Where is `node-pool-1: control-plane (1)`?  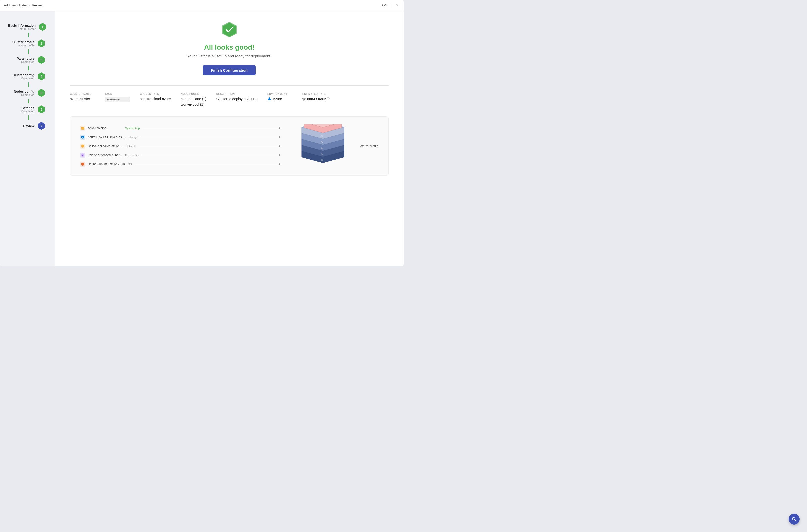
node-pool-1: control-plane (1) is located at coordinates (193, 99).